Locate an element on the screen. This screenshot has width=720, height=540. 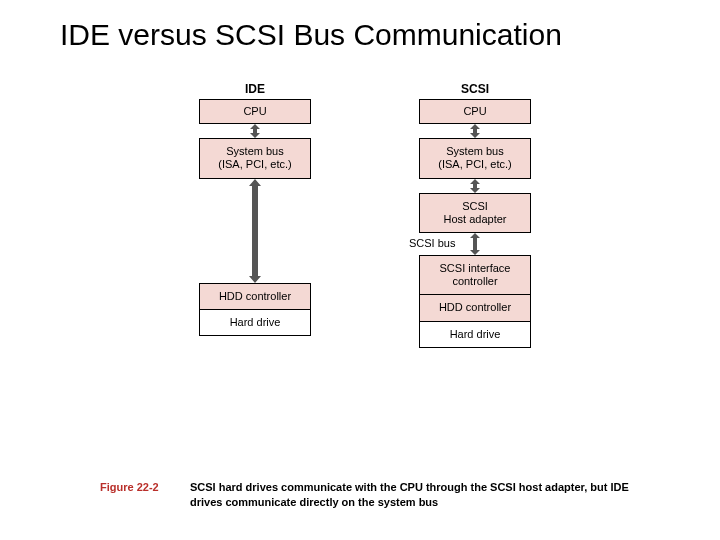
scsi-sysbus-line2: (ISA, PCI, etc.) is located at coordinates (475, 164).